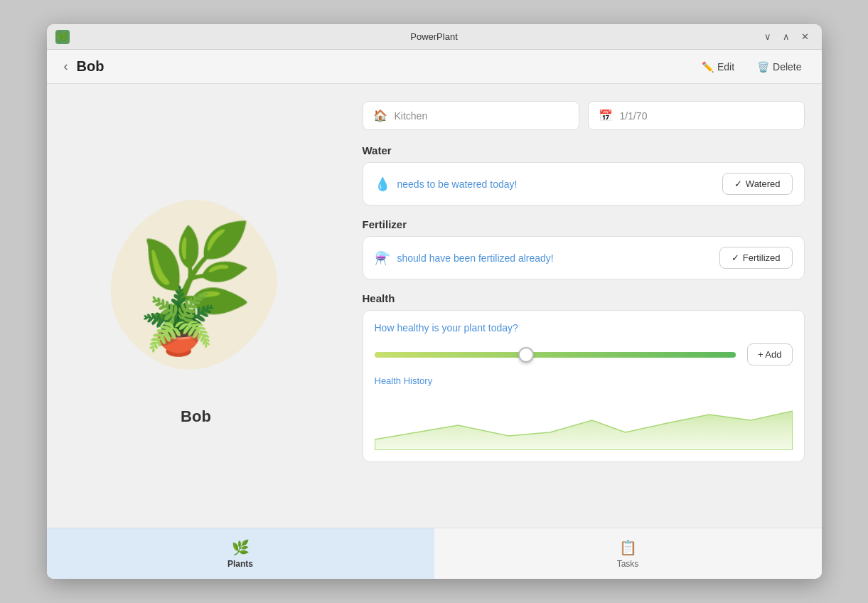  What do you see at coordinates (756, 257) in the screenshot?
I see `fertilized-button: ✓ Fertilized` at bounding box center [756, 257].